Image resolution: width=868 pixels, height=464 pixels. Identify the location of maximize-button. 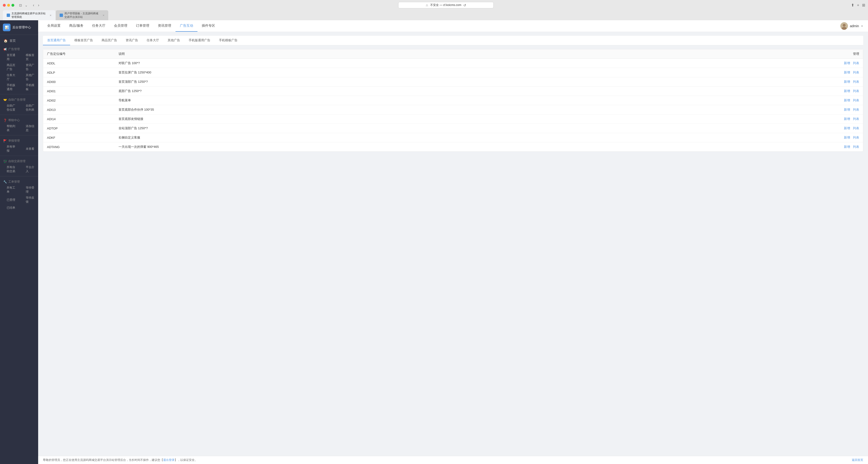
(13, 5).